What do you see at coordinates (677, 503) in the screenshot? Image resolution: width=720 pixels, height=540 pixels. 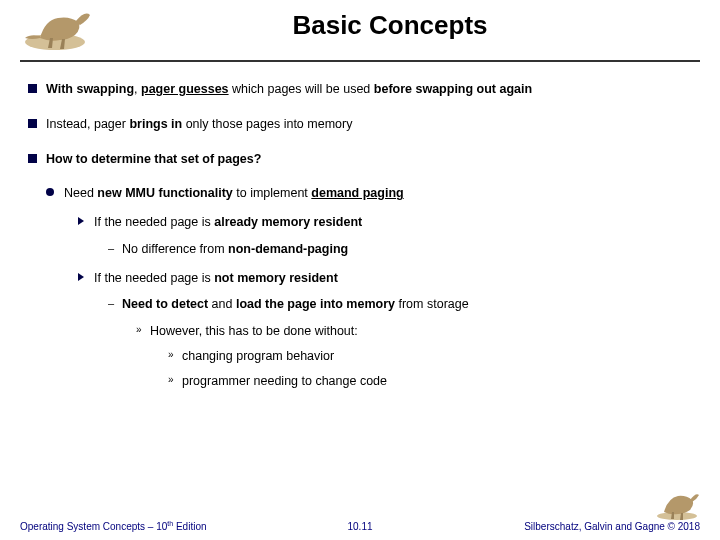 I see `dinosaur-bottom-icon` at bounding box center [677, 503].